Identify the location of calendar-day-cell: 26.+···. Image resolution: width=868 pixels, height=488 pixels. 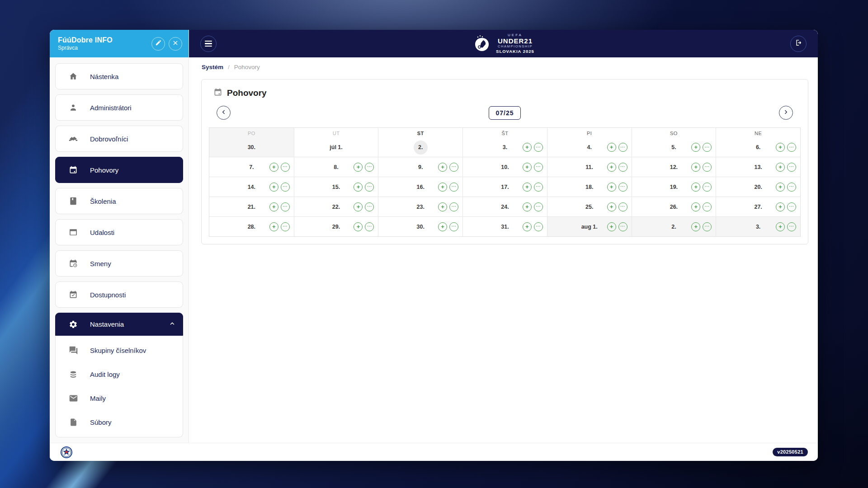
(674, 207).